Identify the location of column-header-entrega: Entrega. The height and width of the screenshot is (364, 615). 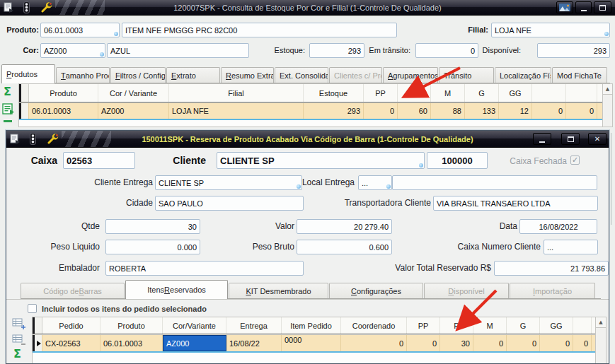
(254, 325).